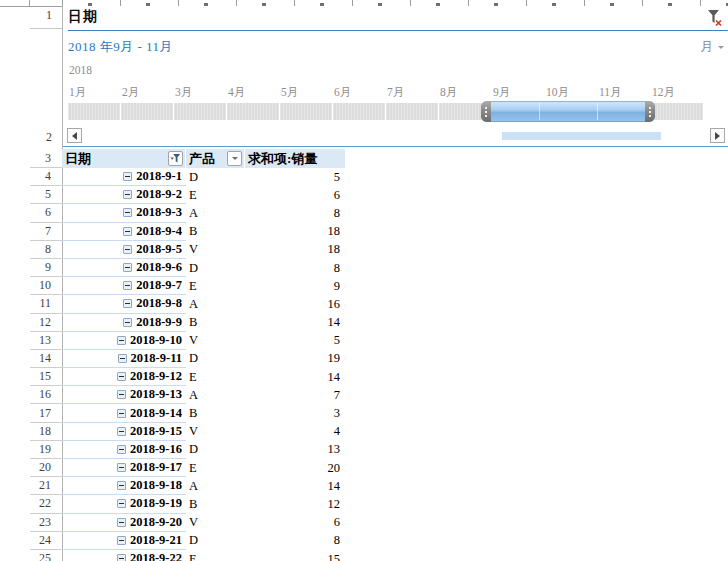 The width and height of the screenshot is (728, 561). I want to click on date-cell: 2018-9-9, so click(124, 323).